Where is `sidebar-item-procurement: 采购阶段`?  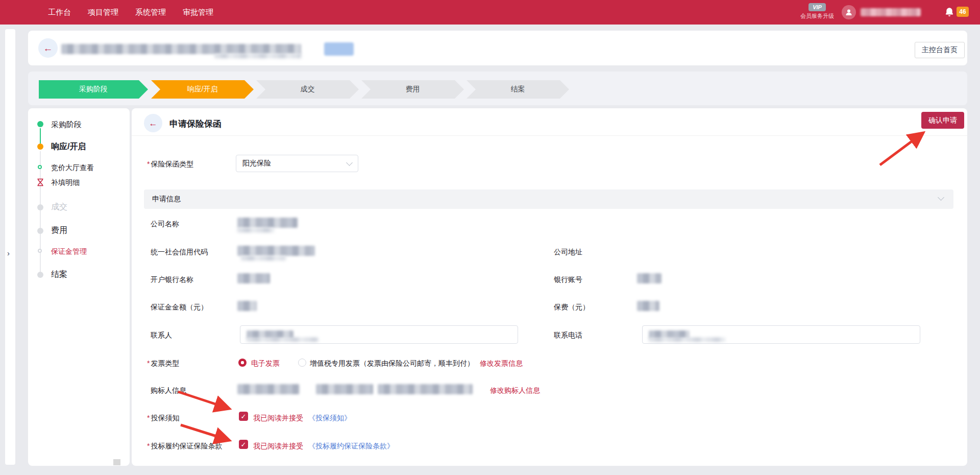
sidebar-item-procurement: 采购阶段 is located at coordinates (66, 125).